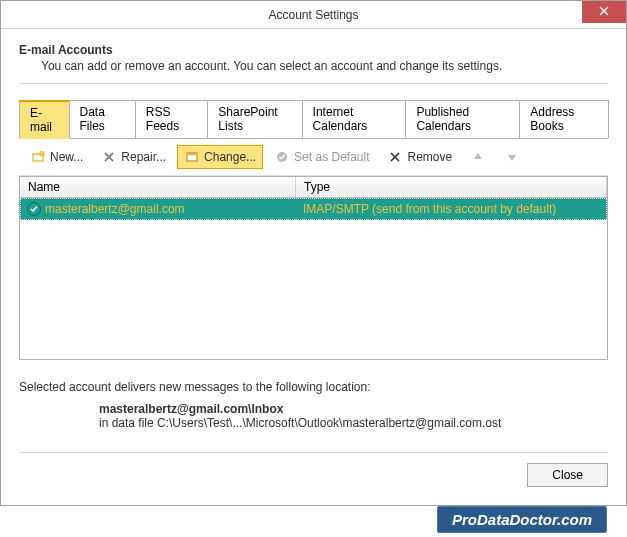 The image size is (627, 537). What do you see at coordinates (354, 119) in the screenshot?
I see `tab-internet-calendars: Internet Calendars` at bounding box center [354, 119].